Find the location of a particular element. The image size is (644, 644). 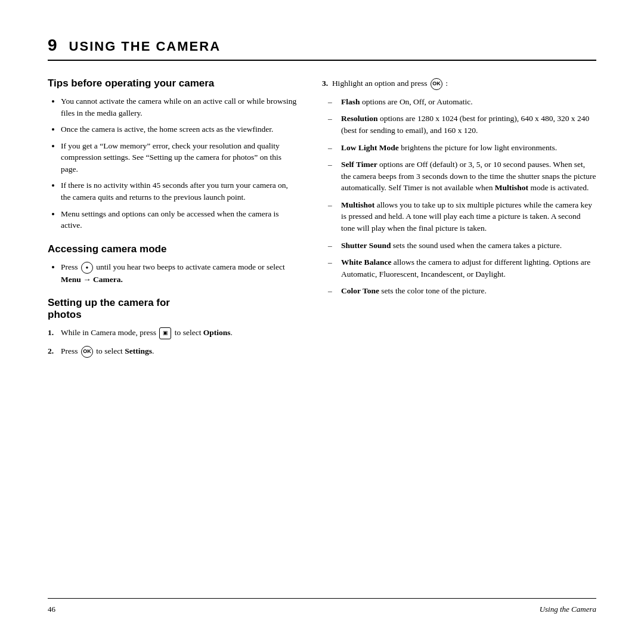

options-list: – Flash options are On, Off, or Automati… is located at coordinates (459, 197).